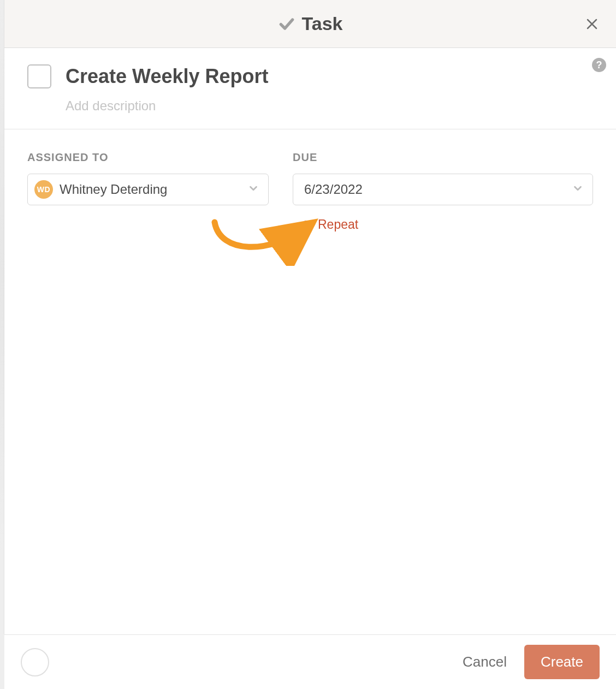 Image resolution: width=616 pixels, height=689 pixels. What do you see at coordinates (443, 157) in the screenshot?
I see `due-label: DUE` at bounding box center [443, 157].